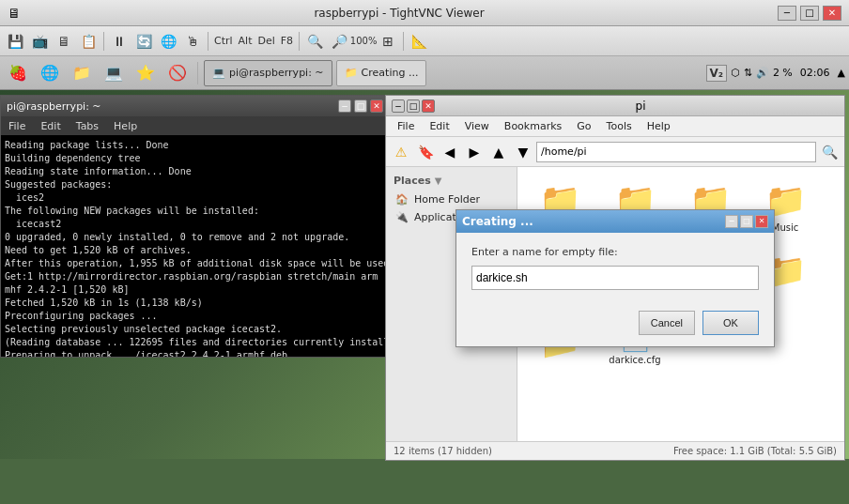 The height and width of the screenshot is (504, 849). I want to click on terminal-line: ices2, so click(195, 198).